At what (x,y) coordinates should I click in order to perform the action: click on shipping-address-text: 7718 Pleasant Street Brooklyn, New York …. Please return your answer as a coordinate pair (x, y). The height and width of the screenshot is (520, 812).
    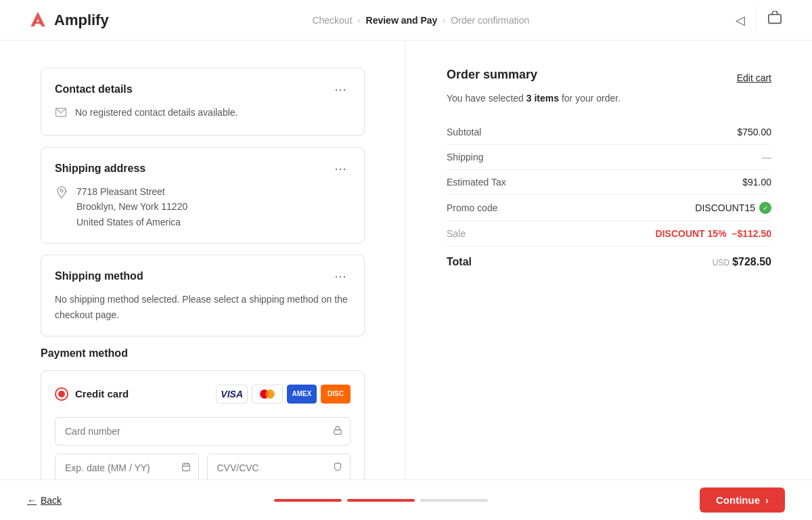
    Looking at the image, I should click on (132, 207).